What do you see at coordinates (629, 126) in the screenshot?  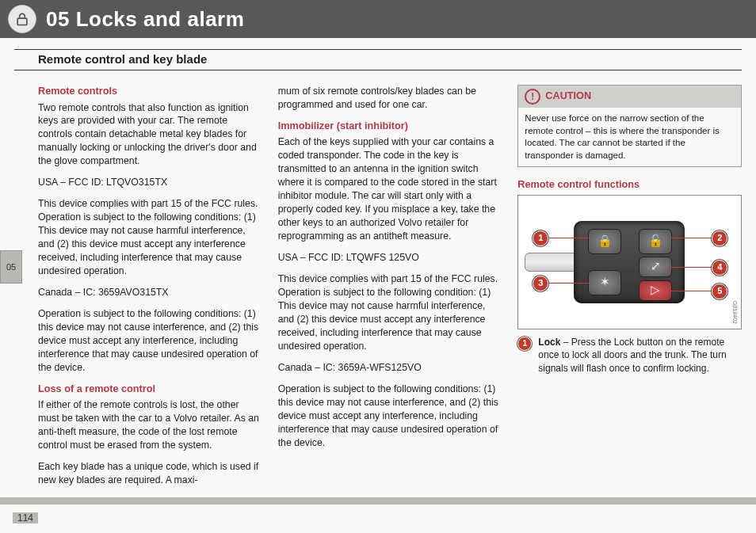 I see `caution-box: ! CAUTION Never use force on the narrow …` at bounding box center [629, 126].